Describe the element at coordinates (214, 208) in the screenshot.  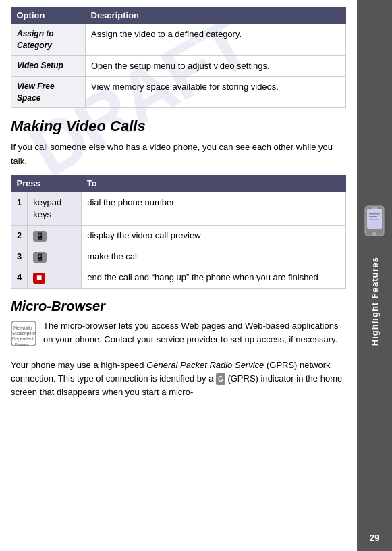
I see `action-description: dial the phone number` at that location.